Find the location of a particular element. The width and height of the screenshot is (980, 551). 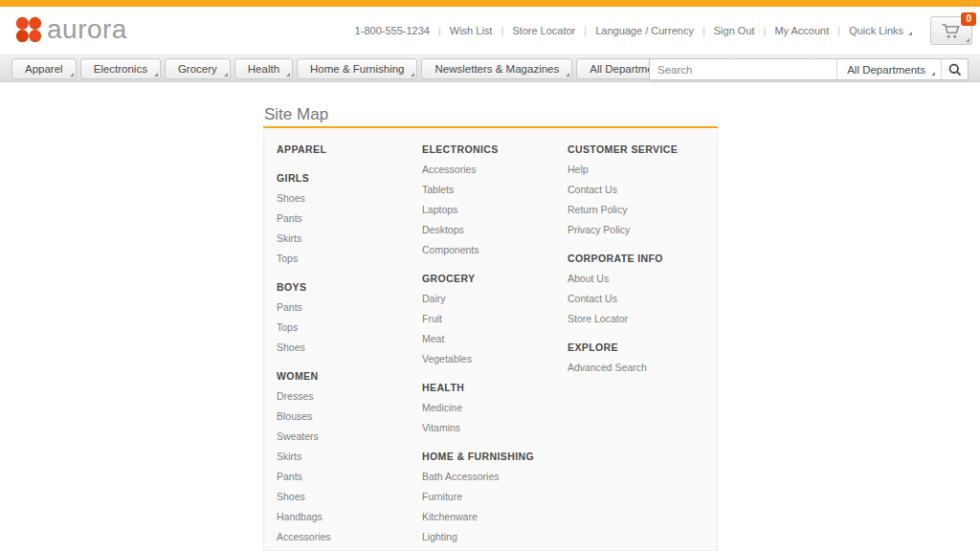

cart-icon is located at coordinates (951, 31).